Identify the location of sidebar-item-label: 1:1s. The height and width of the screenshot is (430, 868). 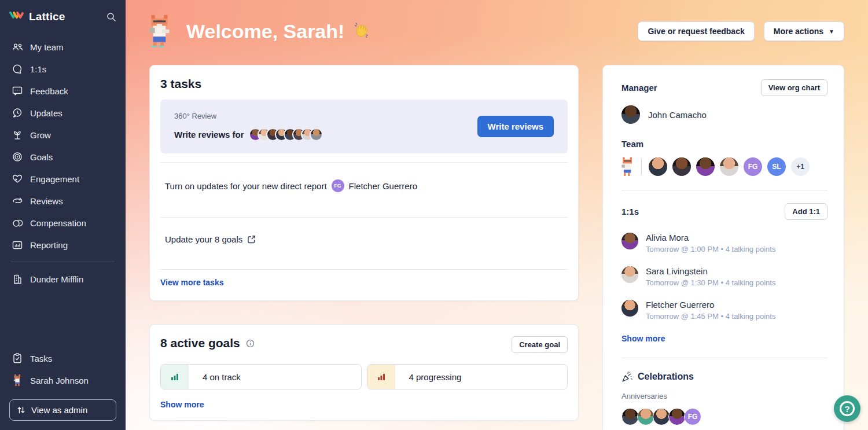
(38, 69).